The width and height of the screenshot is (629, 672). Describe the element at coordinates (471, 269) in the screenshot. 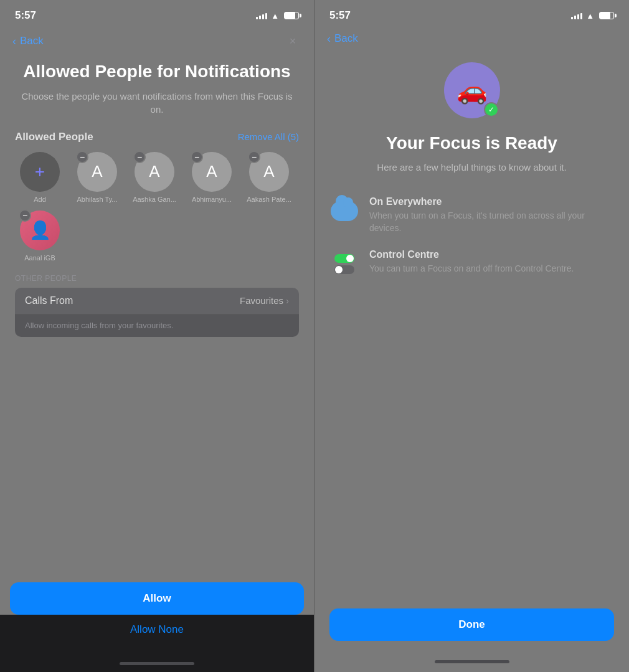

I see `control-centre-description: You can turn a Focus on and off from Con…` at that location.